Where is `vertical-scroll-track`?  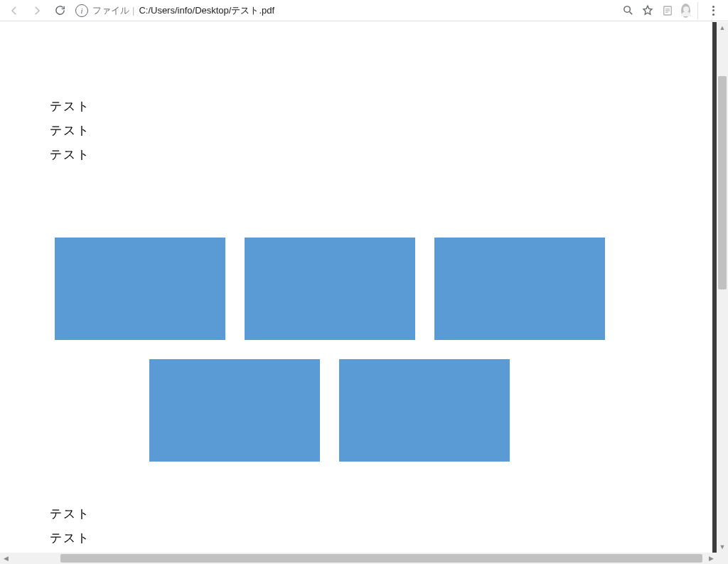
vertical-scroll-track is located at coordinates (722, 287).